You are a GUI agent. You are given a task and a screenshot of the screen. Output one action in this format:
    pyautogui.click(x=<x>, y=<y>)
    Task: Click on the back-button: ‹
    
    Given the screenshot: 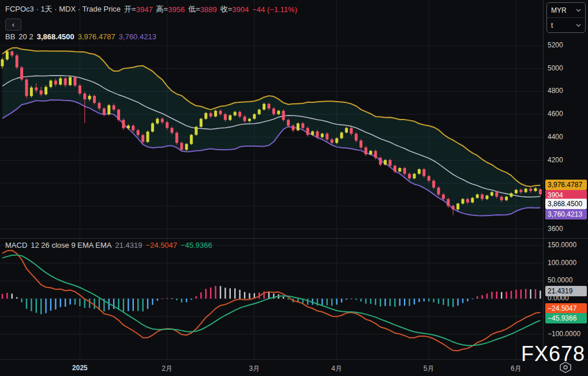 What is the action you would take?
    pyautogui.click(x=13, y=24)
    